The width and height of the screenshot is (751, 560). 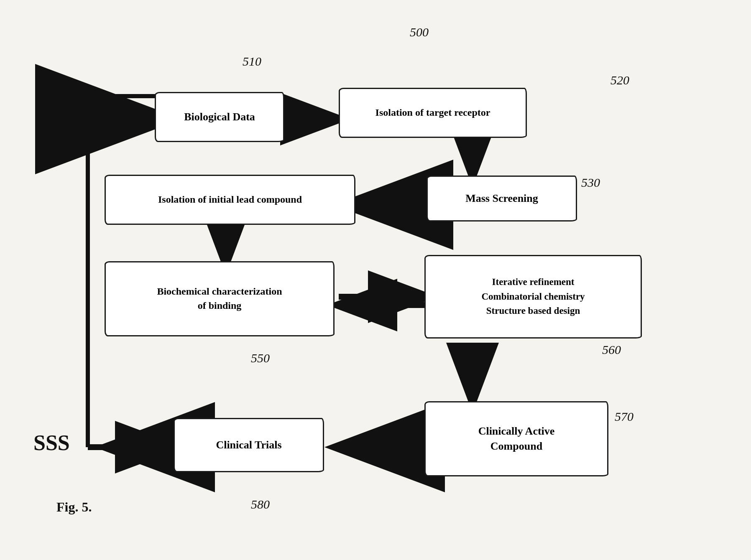 What do you see at coordinates (260, 358) in the screenshot?
I see `label-550: 550` at bounding box center [260, 358].